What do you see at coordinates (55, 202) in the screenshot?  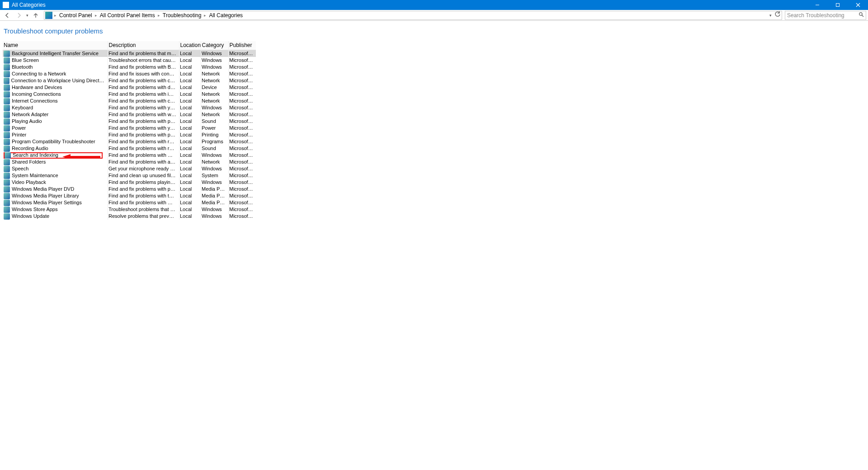 I see `cell-name: Windows Media Player Settings` at bounding box center [55, 202].